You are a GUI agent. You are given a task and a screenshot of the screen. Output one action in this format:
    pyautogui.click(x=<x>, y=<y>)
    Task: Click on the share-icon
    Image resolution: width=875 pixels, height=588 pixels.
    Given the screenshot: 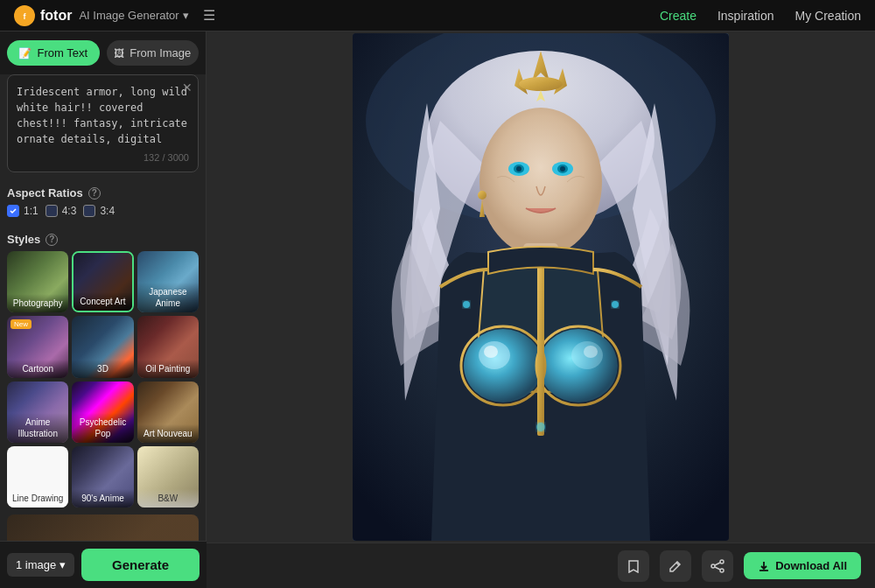 What is the action you would take?
    pyautogui.click(x=718, y=566)
    